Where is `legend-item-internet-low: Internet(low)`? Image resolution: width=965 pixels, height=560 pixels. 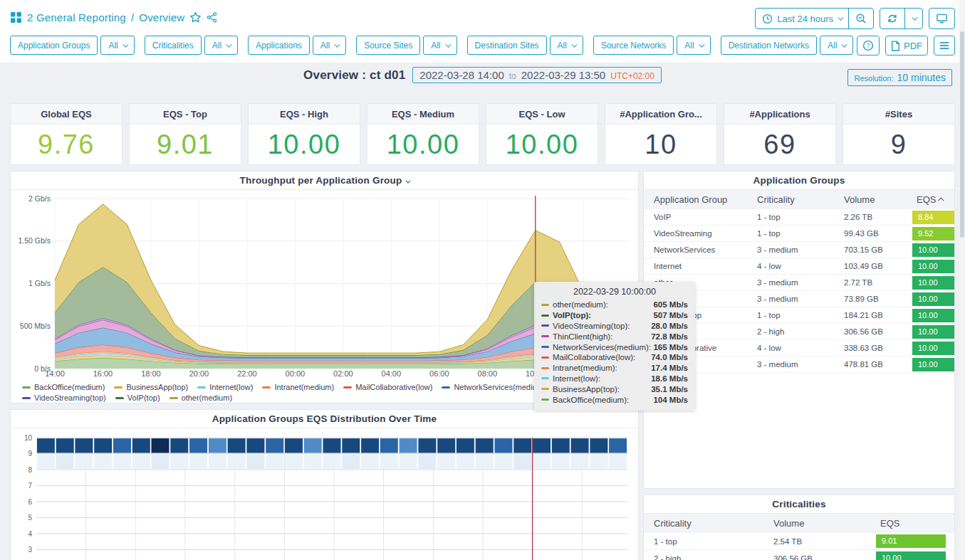
legend-item-internet-low: Internet(low) is located at coordinates (225, 387).